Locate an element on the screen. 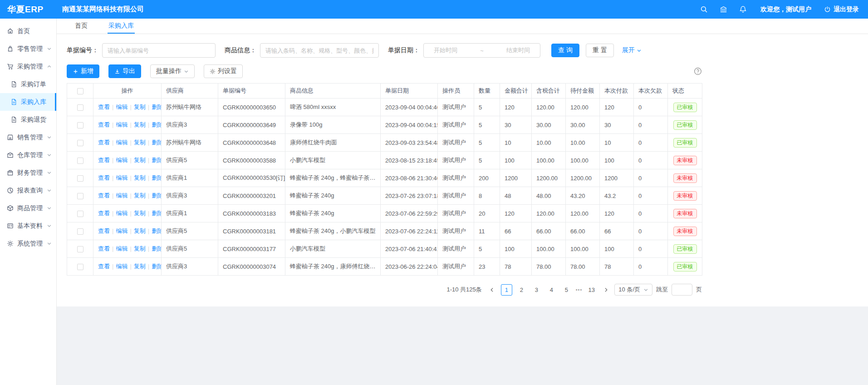 The height and width of the screenshot is (385, 868). prev-page-button is located at coordinates (492, 290).